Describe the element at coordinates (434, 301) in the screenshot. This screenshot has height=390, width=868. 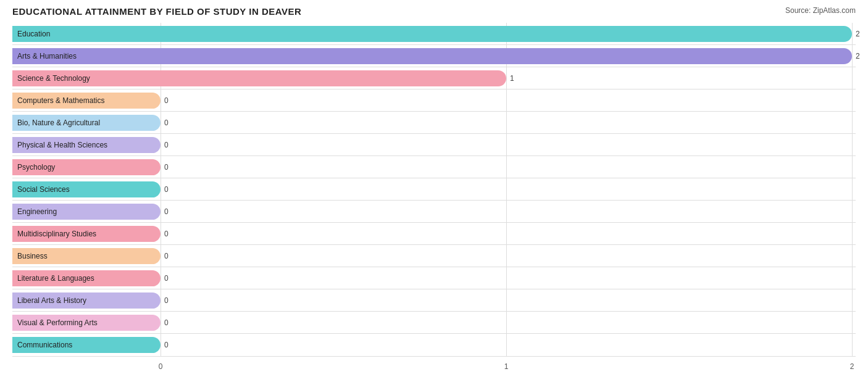
I see `chart-row: Liberal Arts & History0` at that location.